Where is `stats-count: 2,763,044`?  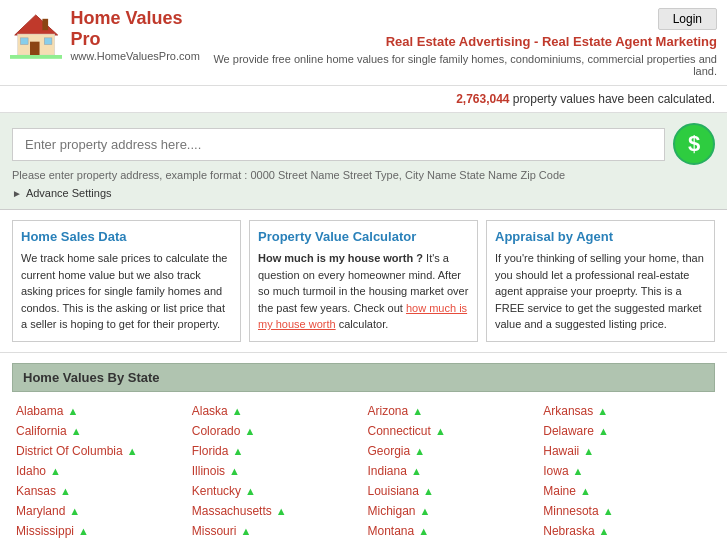
stats-count: 2,763,044 is located at coordinates (482, 99).